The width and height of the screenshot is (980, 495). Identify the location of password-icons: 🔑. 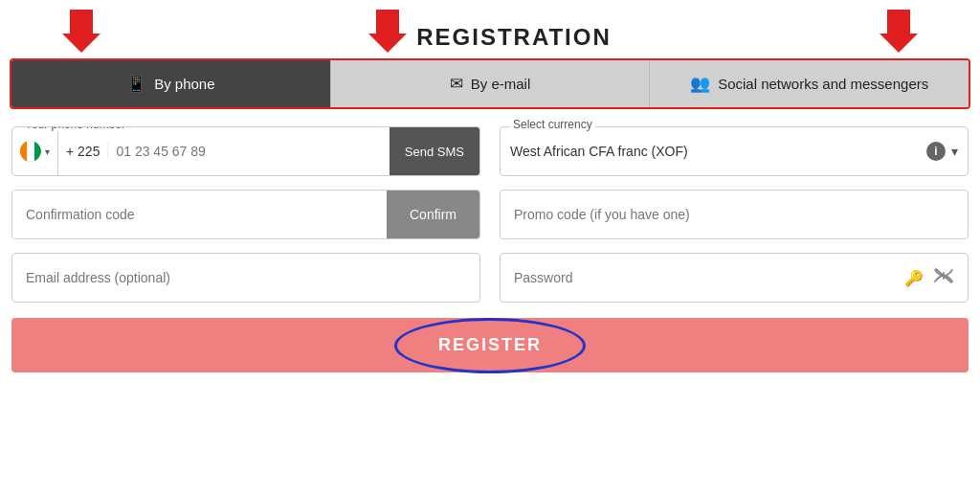
(929, 278).